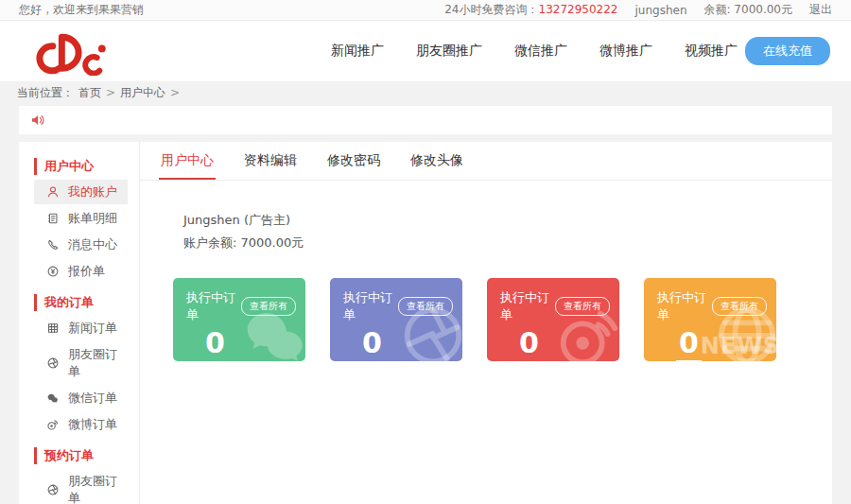 The image size is (851, 504). I want to click on sidebar-section: 预约订单 朋友圈订单 微信订单 微博订单, so click(79, 476).